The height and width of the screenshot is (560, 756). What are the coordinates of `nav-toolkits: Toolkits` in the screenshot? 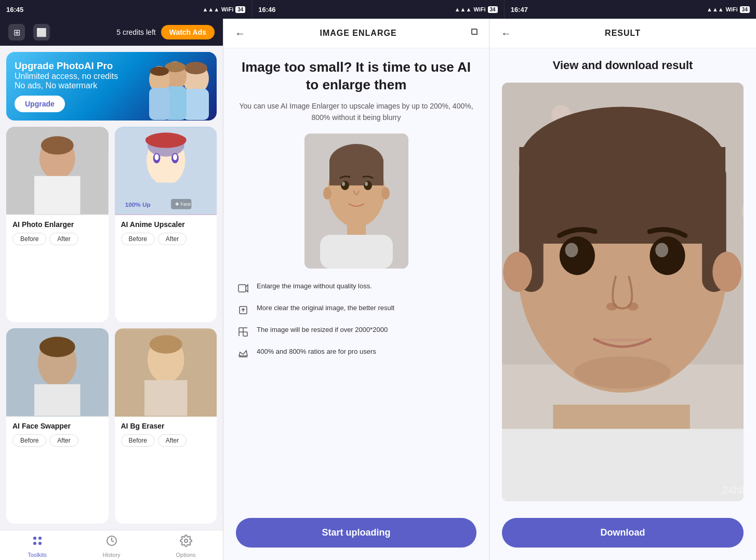 It's located at (37, 546).